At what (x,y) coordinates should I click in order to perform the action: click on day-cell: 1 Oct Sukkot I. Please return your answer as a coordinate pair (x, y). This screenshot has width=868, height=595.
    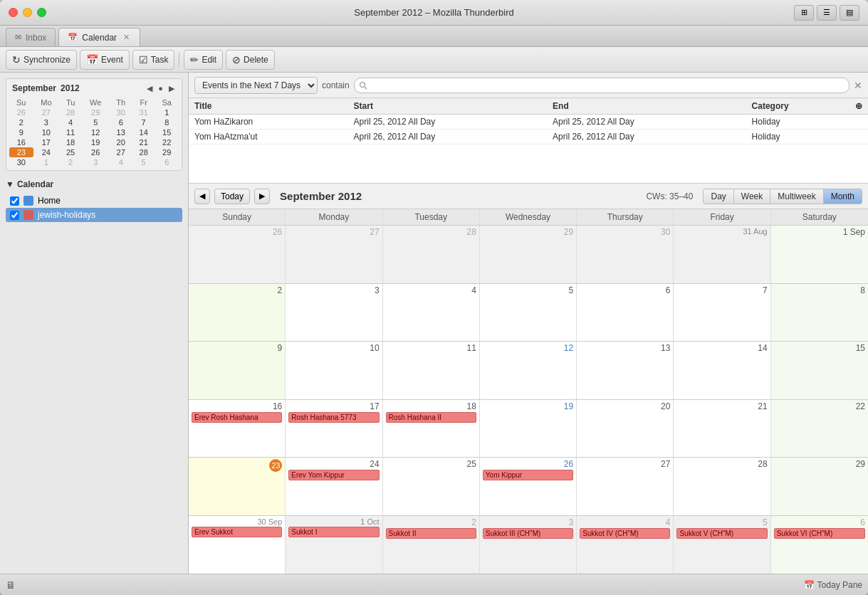
    Looking at the image, I should click on (334, 545).